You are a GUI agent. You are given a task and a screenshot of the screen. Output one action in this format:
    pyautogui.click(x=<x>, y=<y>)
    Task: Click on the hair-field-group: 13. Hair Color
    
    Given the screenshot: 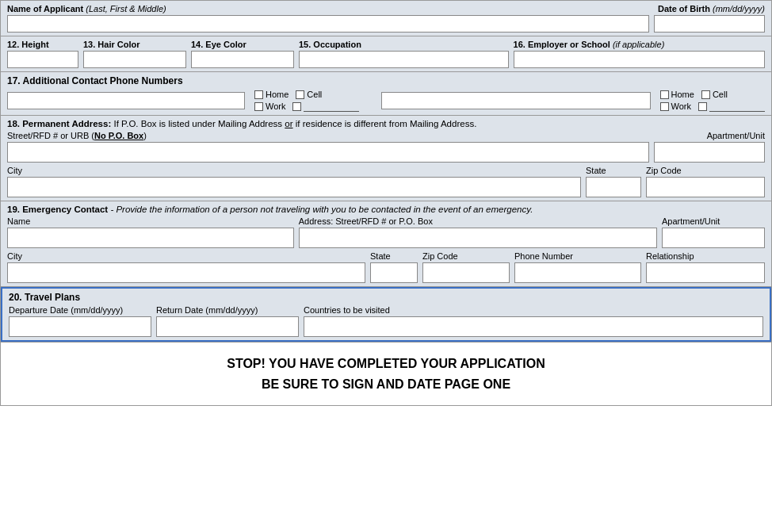 What is the action you would take?
    pyautogui.click(x=135, y=54)
    